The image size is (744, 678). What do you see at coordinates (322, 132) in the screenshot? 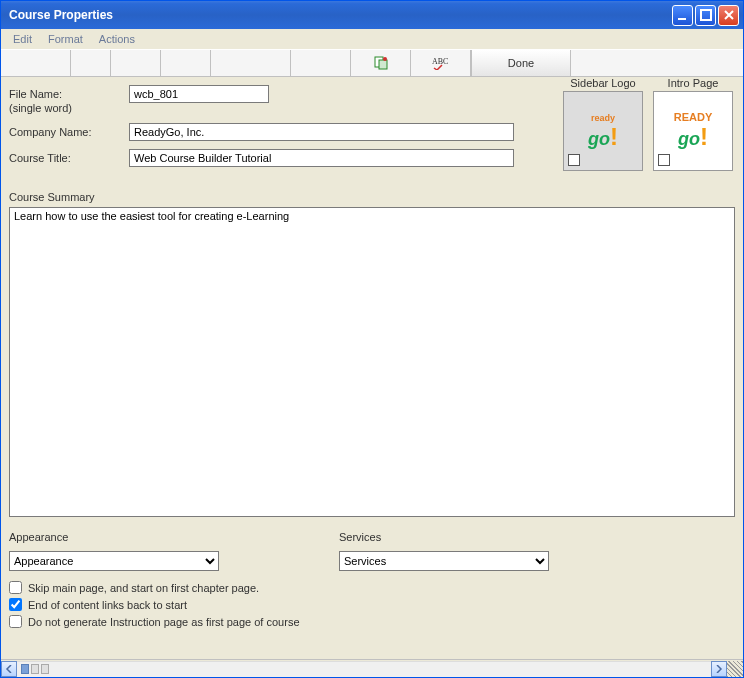
I see `company-input` at bounding box center [322, 132].